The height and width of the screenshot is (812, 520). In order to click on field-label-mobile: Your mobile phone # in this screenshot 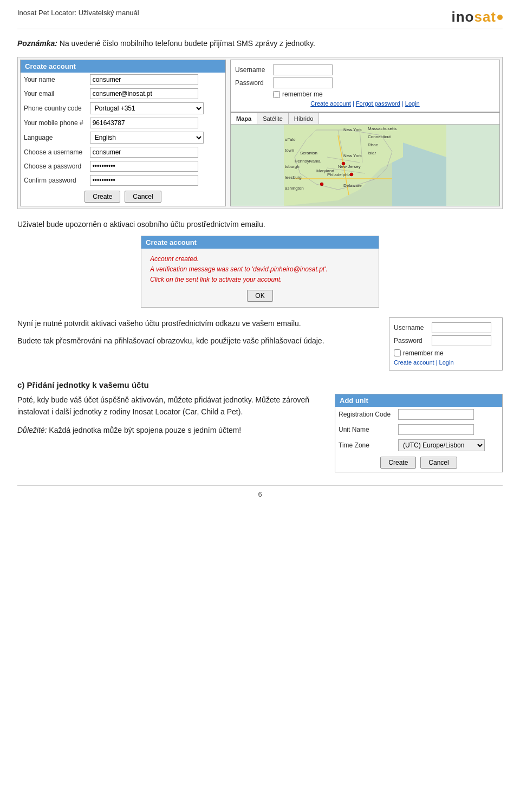, I will do `click(54, 123)`.